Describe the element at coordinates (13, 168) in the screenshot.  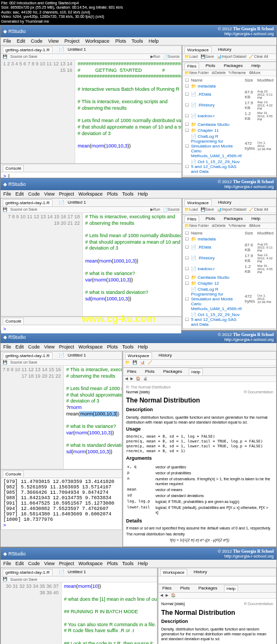
I see `console-tab: Console` at that location.